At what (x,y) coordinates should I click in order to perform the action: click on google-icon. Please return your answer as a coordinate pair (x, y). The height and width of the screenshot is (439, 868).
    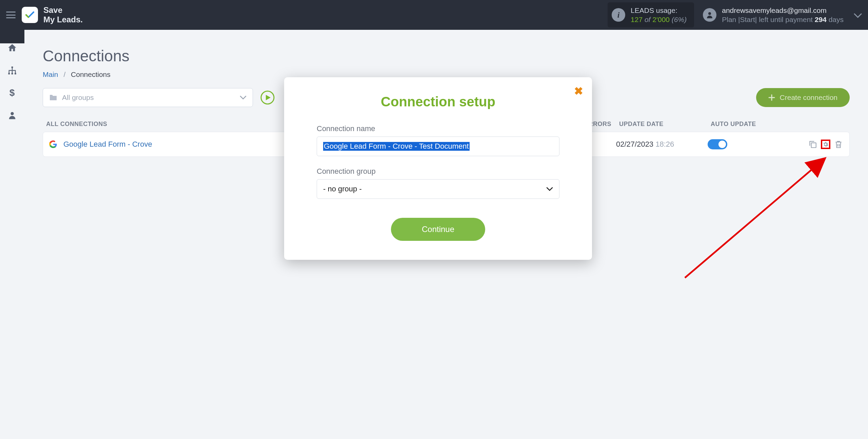
    Looking at the image, I should click on (53, 144).